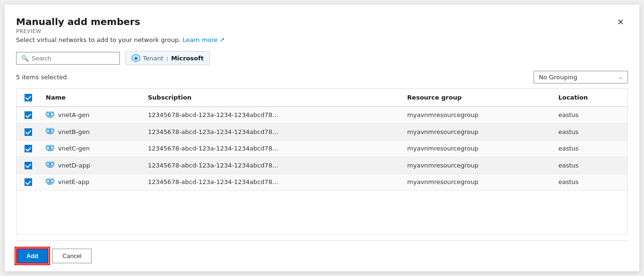 Image resolution: width=644 pixels, height=276 pixels. Describe the element at coordinates (322, 40) in the screenshot. I see `dialog-subtitle: Select virtual networks to add to your n…` at that location.